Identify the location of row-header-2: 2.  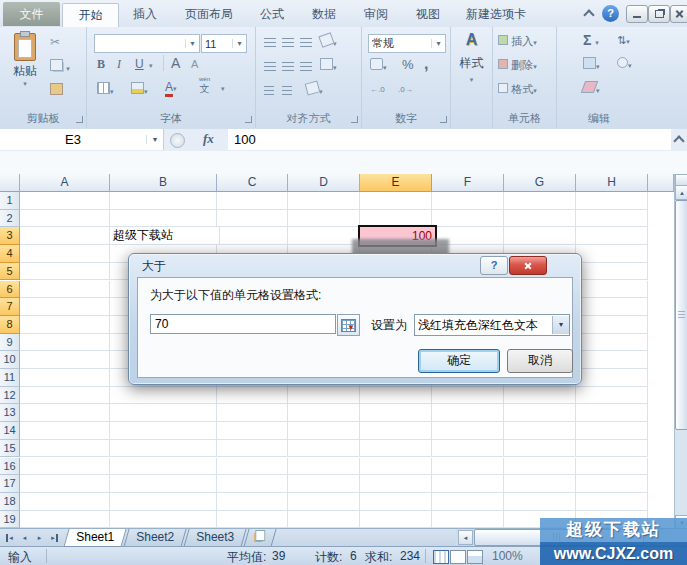
(10, 219).